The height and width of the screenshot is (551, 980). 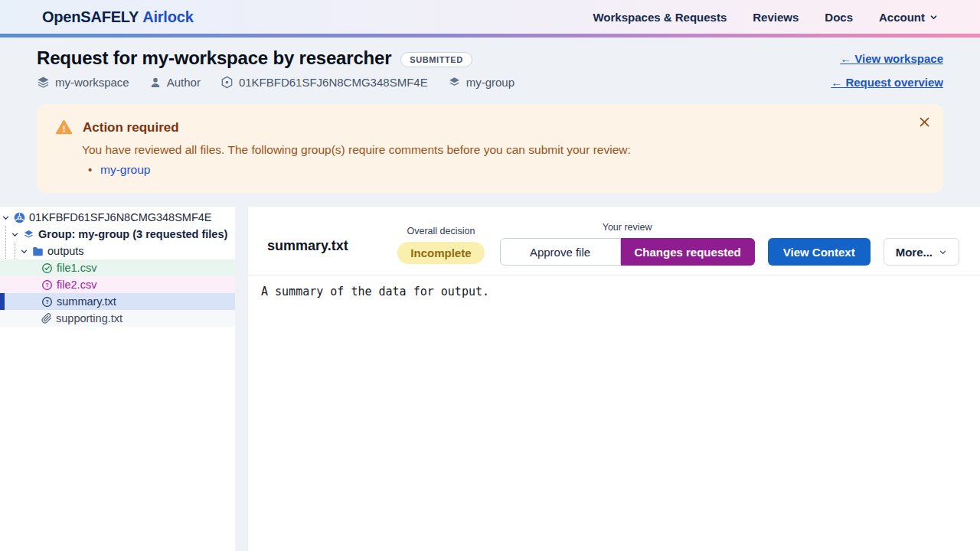 What do you see at coordinates (490, 83) in the screenshot?
I see `request-meta-row: my-workspace Author 01KFBFD61SFJ6N8CMG34…` at bounding box center [490, 83].